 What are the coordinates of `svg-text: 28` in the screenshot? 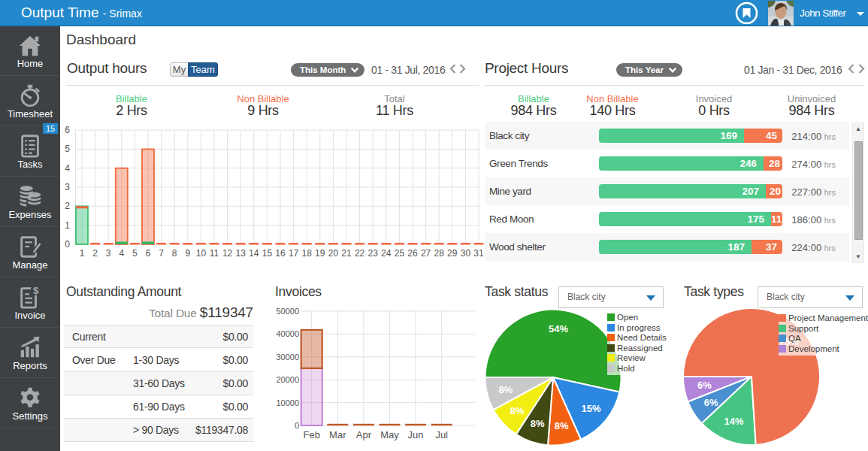 It's located at (440, 253).